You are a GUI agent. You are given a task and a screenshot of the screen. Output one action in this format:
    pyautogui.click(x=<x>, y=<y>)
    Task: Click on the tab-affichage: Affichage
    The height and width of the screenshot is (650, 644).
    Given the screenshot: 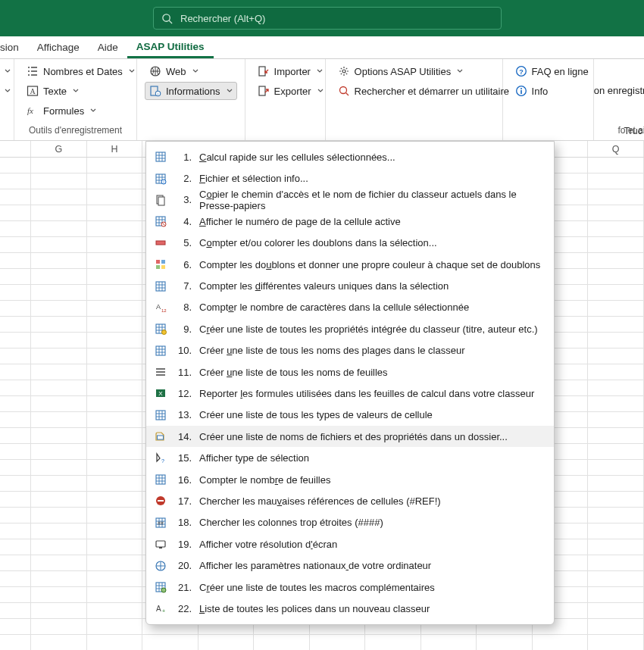 What is the action you would take?
    pyautogui.click(x=58, y=47)
    